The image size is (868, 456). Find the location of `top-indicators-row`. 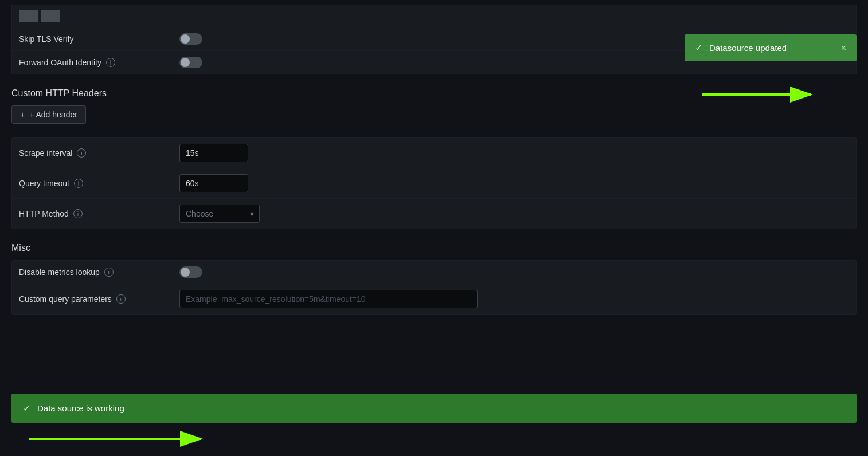

top-indicators-row is located at coordinates (434, 16).